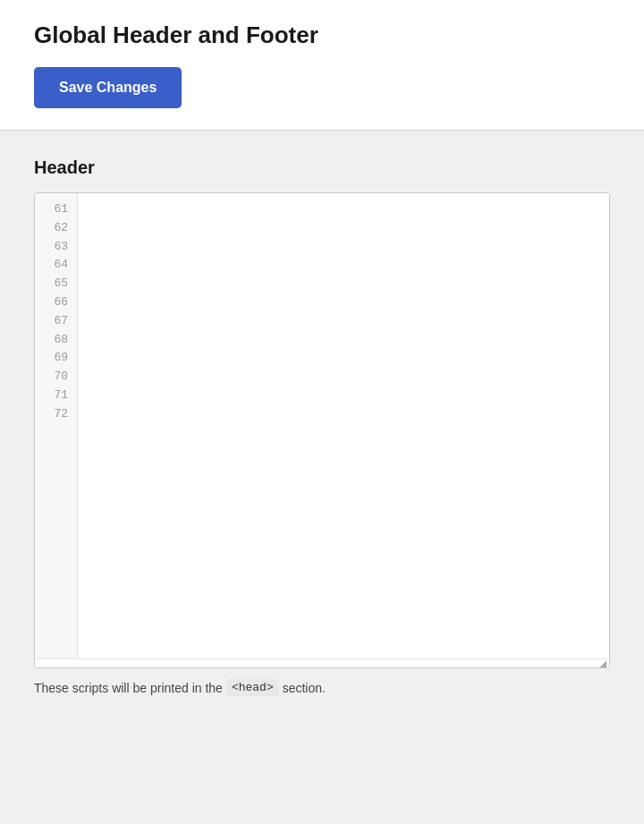 The width and height of the screenshot is (644, 824). Describe the element at coordinates (129, 688) in the screenshot. I see `description-prefix: These scripts will be printed in the` at that location.